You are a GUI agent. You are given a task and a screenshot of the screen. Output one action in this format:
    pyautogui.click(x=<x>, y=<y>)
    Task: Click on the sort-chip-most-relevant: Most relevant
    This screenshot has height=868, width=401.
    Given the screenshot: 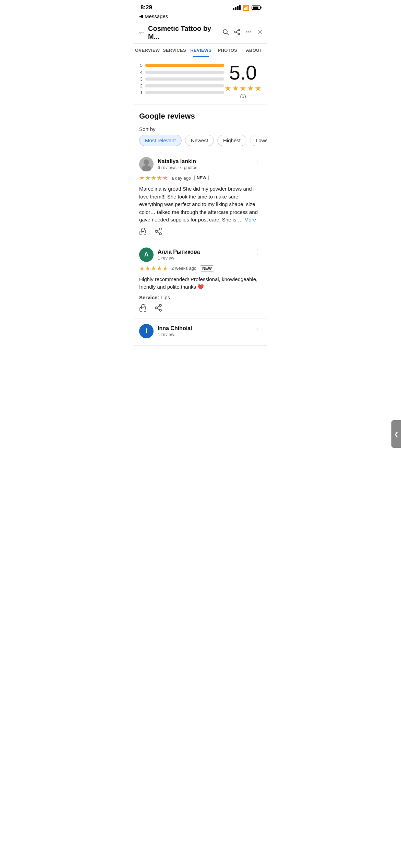 What is the action you would take?
    pyautogui.click(x=160, y=141)
    